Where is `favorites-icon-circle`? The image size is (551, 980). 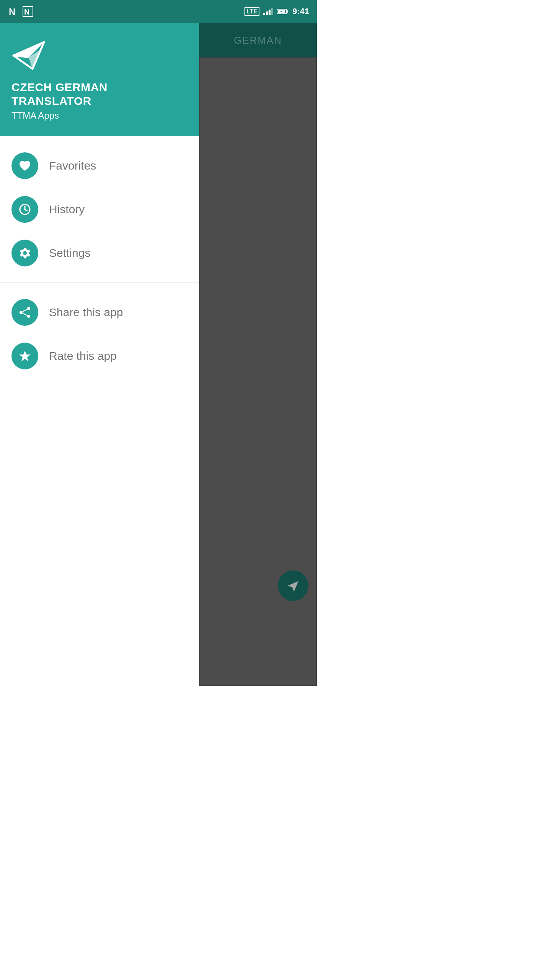 favorites-icon-circle is located at coordinates (25, 166).